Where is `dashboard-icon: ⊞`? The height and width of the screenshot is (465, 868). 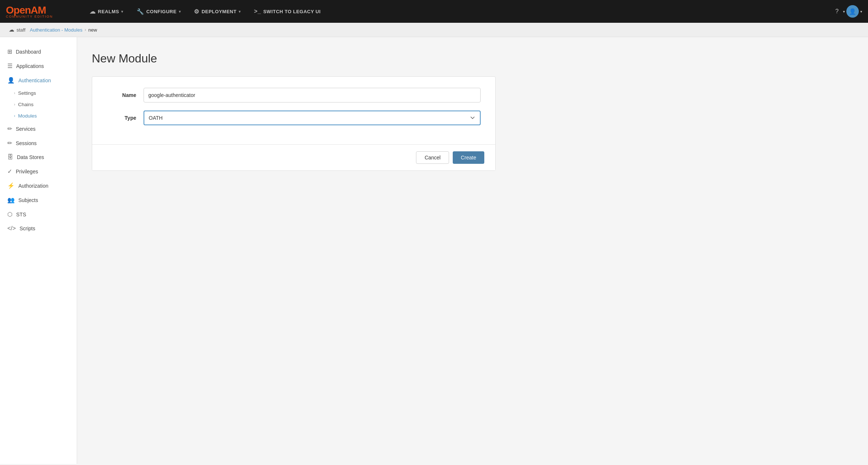
dashboard-icon: ⊞ is located at coordinates (10, 51).